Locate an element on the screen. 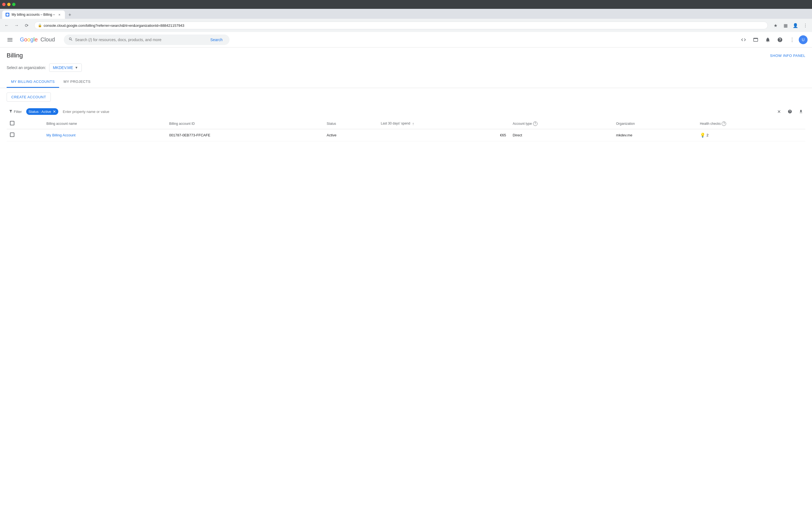  status-cell: Active is located at coordinates (350, 135).